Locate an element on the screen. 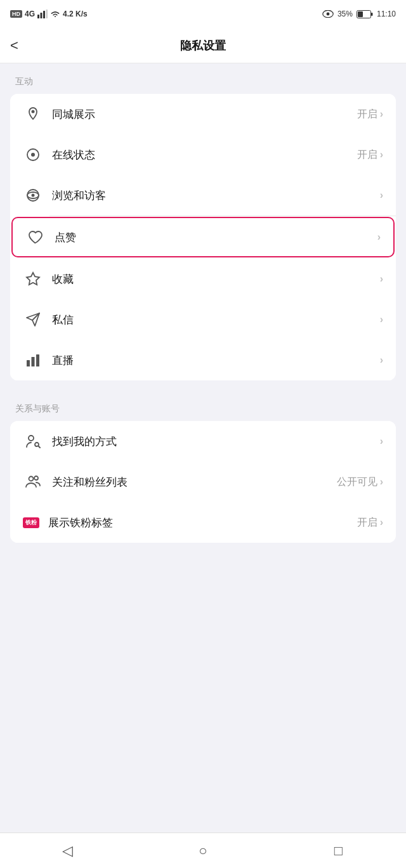 The height and width of the screenshot is (868, 406). wifi-icon is located at coordinates (55, 14).